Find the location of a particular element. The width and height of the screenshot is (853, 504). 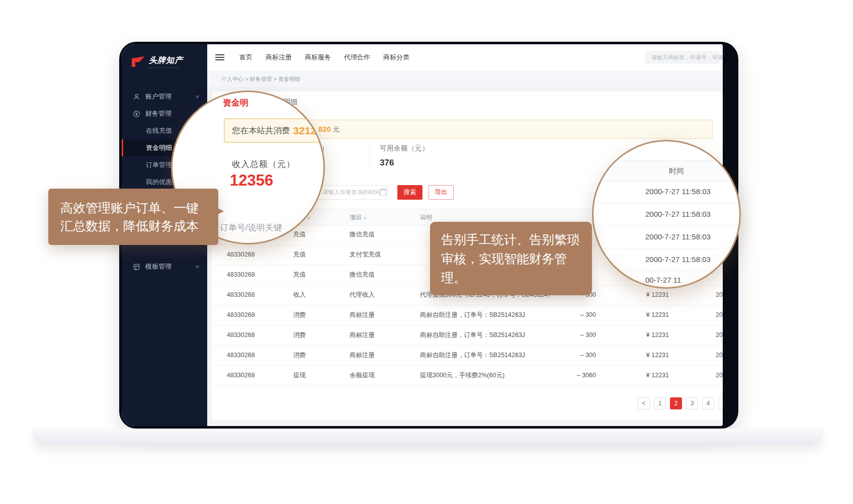

export-button: 导出 is located at coordinates (441, 192).